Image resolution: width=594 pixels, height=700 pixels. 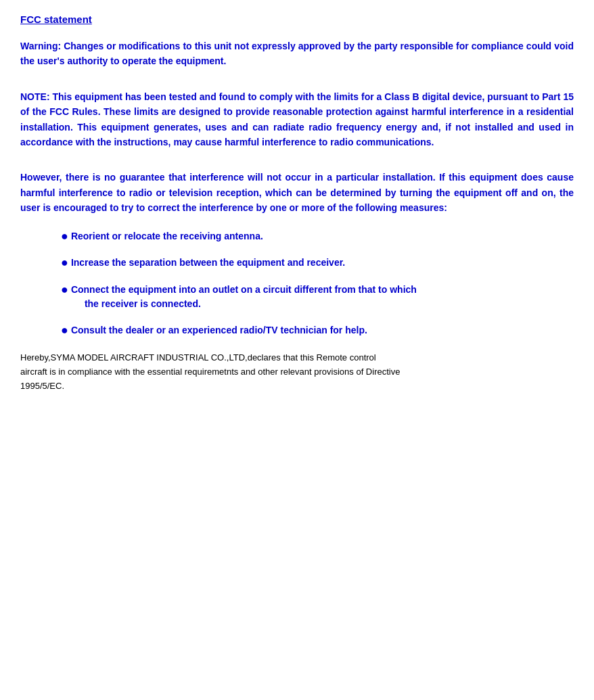 I want to click on however-paragraph: However, there is no guarantee that inte…, so click(x=297, y=192).